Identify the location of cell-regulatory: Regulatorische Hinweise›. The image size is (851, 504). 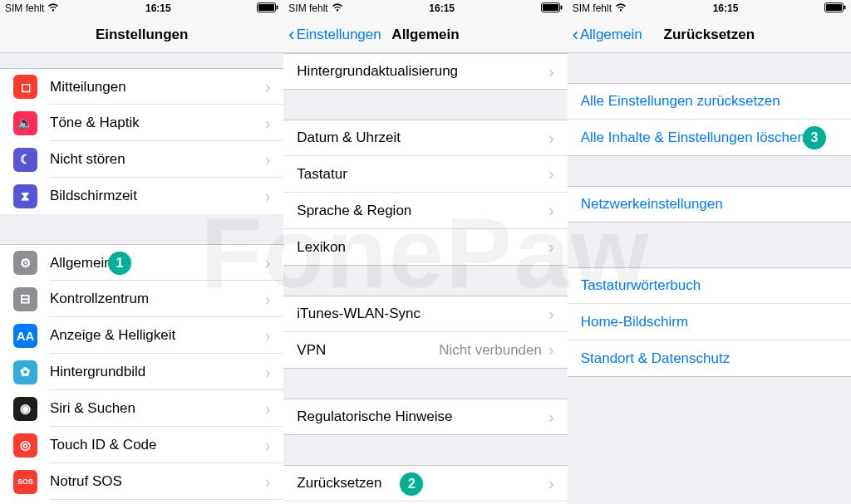
(426, 417).